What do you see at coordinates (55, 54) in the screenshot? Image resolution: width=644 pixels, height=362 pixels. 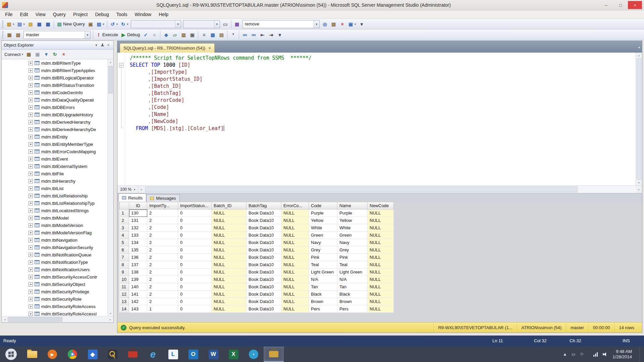 I see `refresh-icon: ↻` at bounding box center [55, 54].